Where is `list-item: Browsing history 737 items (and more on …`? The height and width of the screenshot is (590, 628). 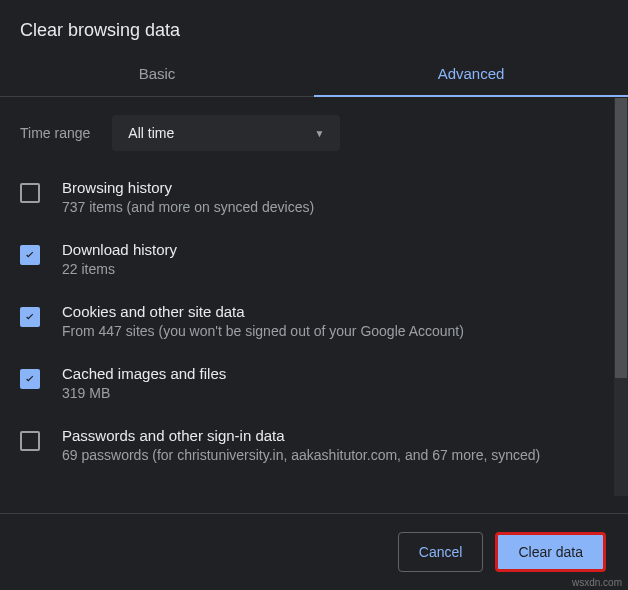
list-item: Browsing history 737 items (and more on … is located at coordinates (314, 198).